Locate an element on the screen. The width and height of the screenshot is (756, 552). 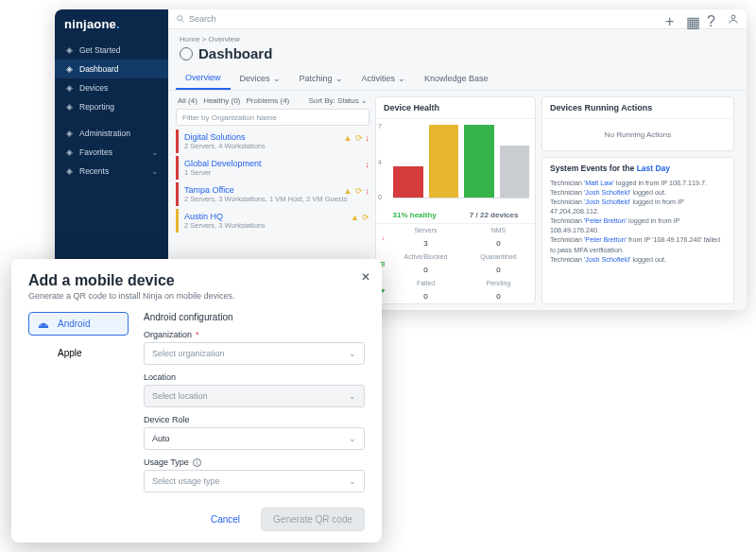
org-item: Global Development1 Server↓ is located at coordinates (272, 168).